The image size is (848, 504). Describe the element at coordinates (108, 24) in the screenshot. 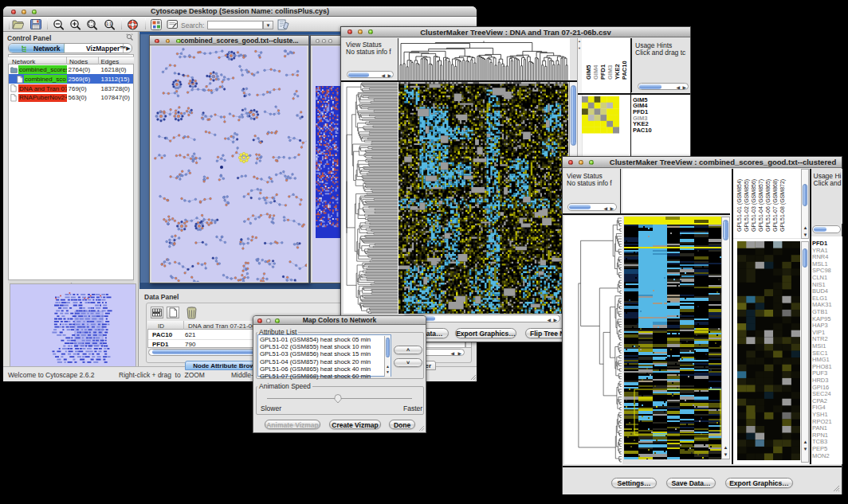

I see `svg-text: 1:1` at that location.